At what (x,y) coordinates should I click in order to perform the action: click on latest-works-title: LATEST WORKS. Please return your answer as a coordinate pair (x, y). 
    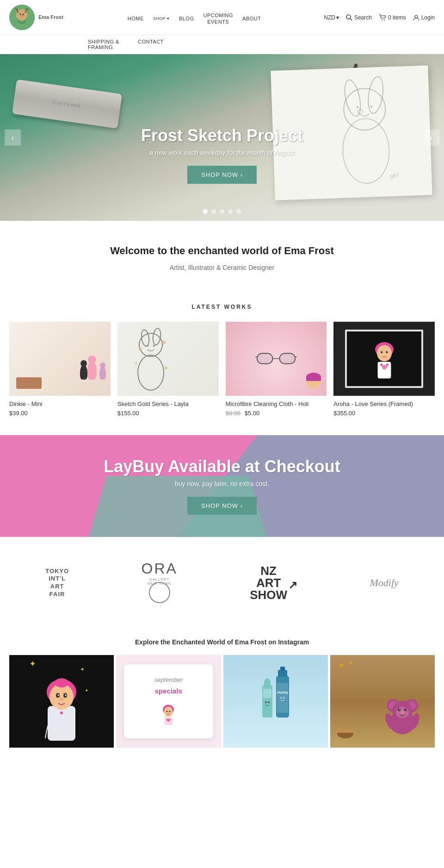
    Looking at the image, I should click on (222, 307).